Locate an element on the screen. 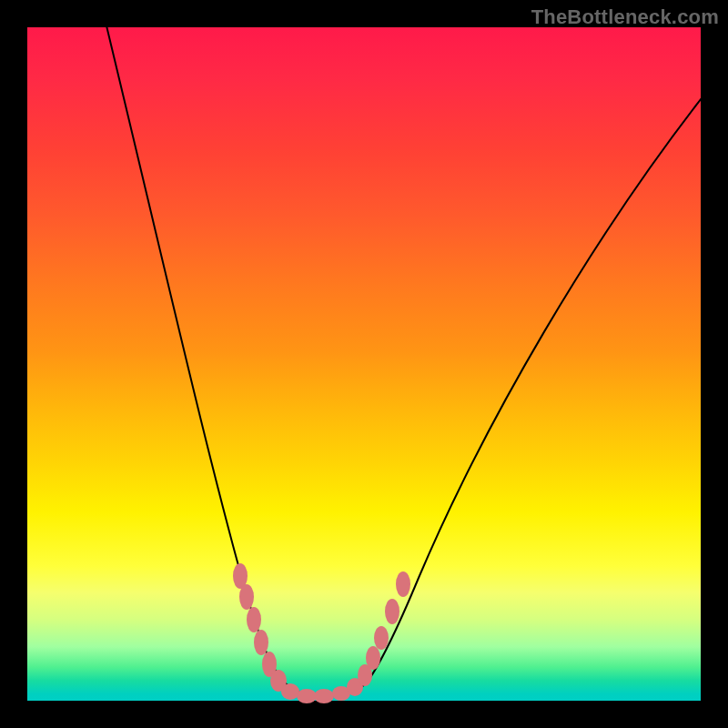  curve-markers is located at coordinates (322, 633).